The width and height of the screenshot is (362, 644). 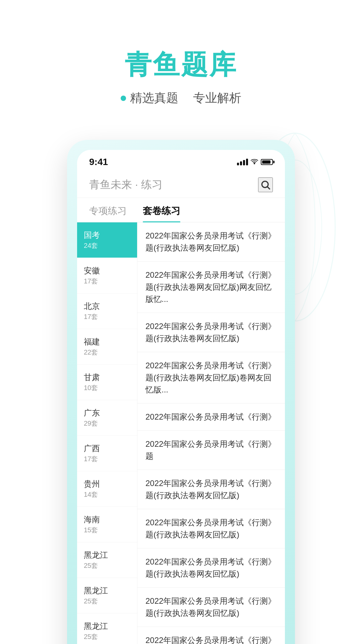 What do you see at coordinates (265, 185) in the screenshot?
I see `search-icon` at bounding box center [265, 185].